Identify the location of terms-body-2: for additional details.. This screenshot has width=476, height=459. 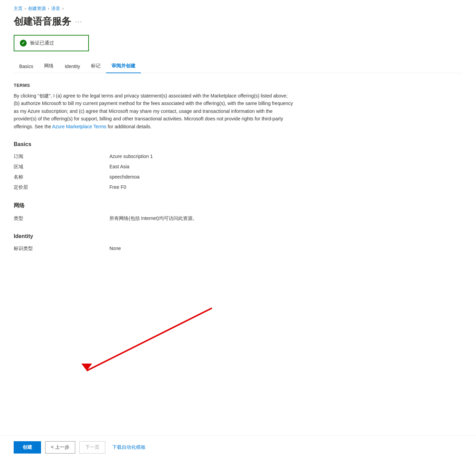
(129, 127).